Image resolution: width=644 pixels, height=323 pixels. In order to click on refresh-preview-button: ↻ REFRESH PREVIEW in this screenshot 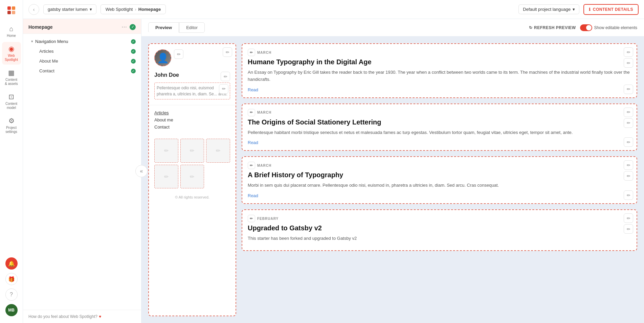, I will do `click(552, 28)`.